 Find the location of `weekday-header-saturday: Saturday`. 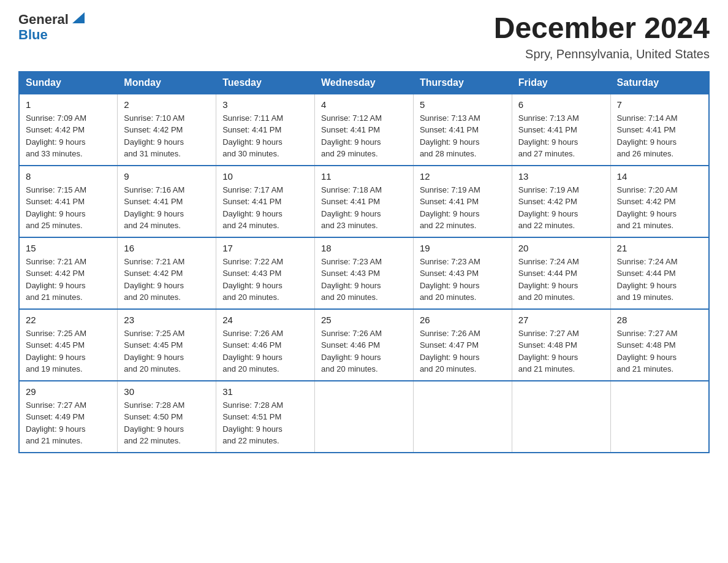

weekday-header-saturday: Saturday is located at coordinates (659, 83).